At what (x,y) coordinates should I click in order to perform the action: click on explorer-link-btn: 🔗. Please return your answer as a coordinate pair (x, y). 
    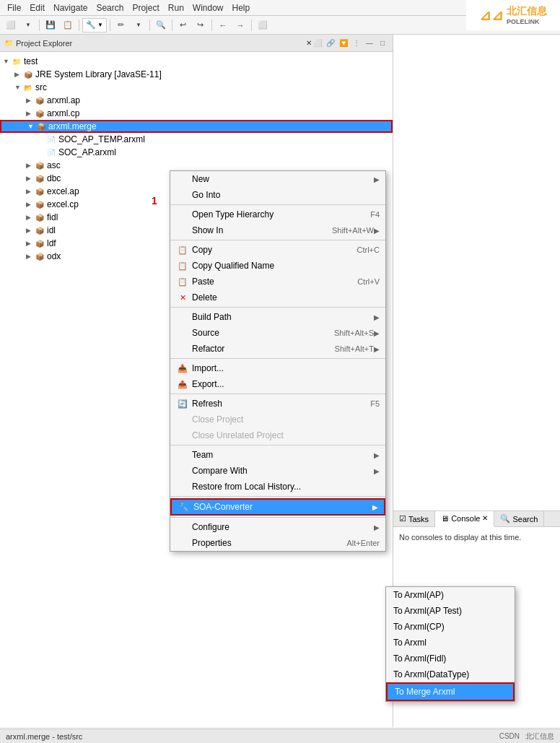
    Looking at the image, I should click on (331, 43).